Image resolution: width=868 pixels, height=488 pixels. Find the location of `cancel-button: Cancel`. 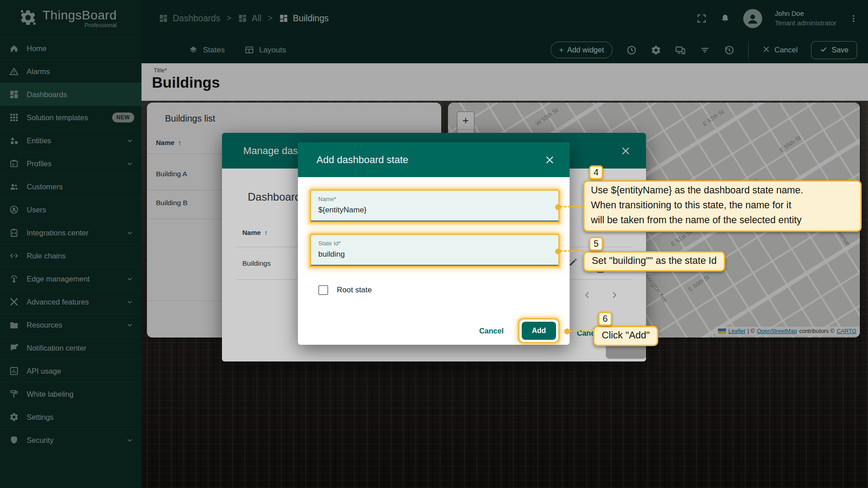

cancel-button: Cancel is located at coordinates (491, 331).